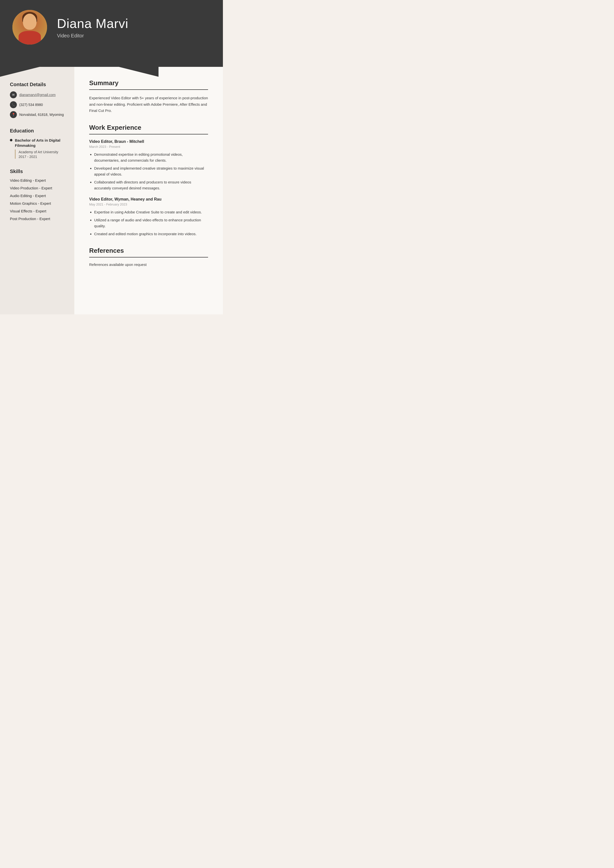 This screenshot has height=868, width=614. I want to click on avatar, so click(30, 27).